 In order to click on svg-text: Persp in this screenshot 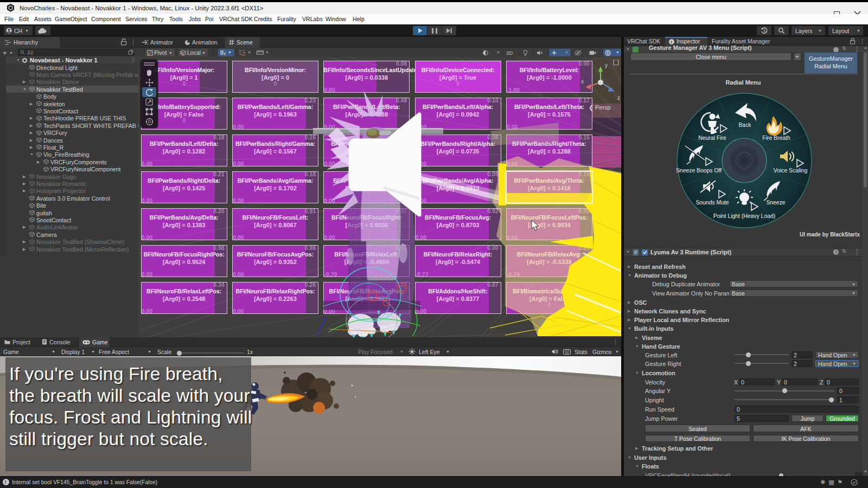, I will do `click(603, 107)`.